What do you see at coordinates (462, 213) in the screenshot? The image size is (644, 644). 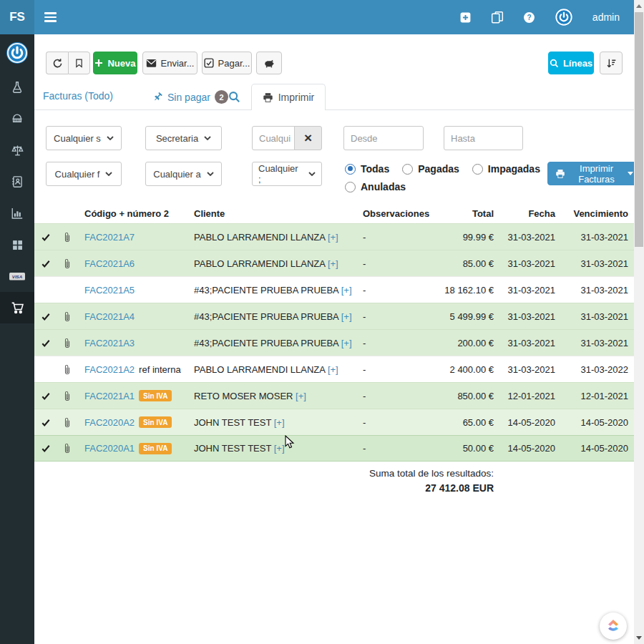 I see `col-header-total: Total` at bounding box center [462, 213].